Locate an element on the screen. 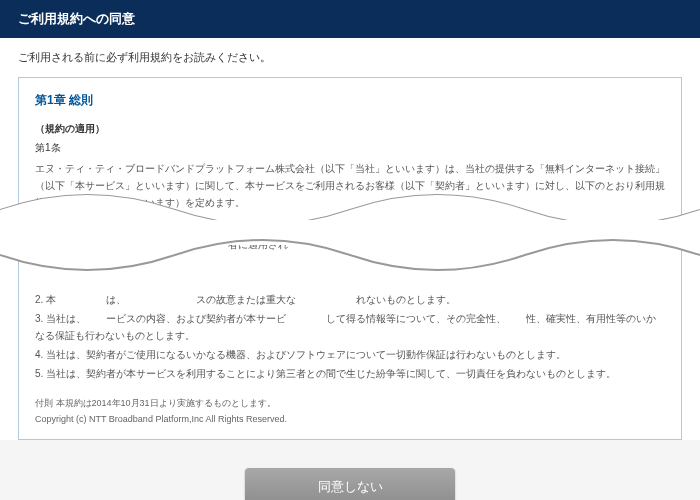 This screenshot has width=700, height=500. button-area: 同意しない 同意する is located at coordinates (350, 477).